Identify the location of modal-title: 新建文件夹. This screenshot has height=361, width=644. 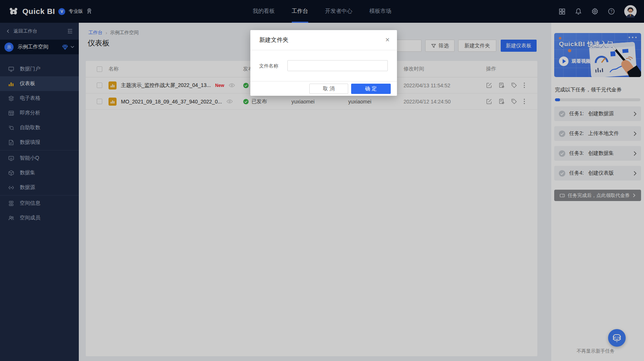
(274, 40).